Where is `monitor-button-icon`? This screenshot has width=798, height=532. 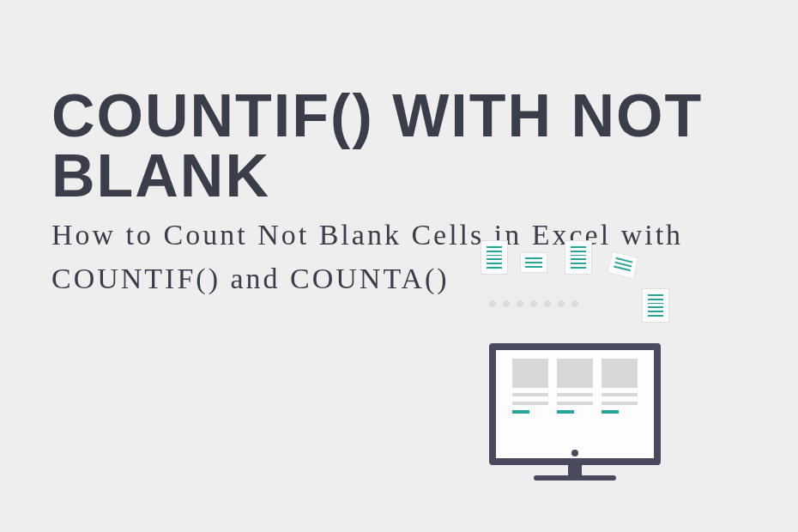
monitor-button-icon is located at coordinates (575, 453).